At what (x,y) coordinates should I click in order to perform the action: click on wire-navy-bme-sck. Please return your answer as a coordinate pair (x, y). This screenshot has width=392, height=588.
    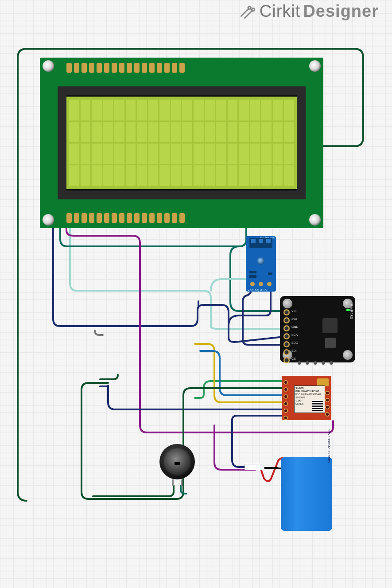
    Looking at the image, I should click on (168, 323).